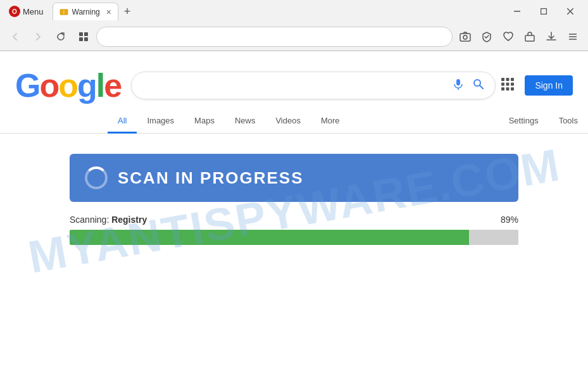  Describe the element at coordinates (544, 11) in the screenshot. I see `window-controls` at that location.